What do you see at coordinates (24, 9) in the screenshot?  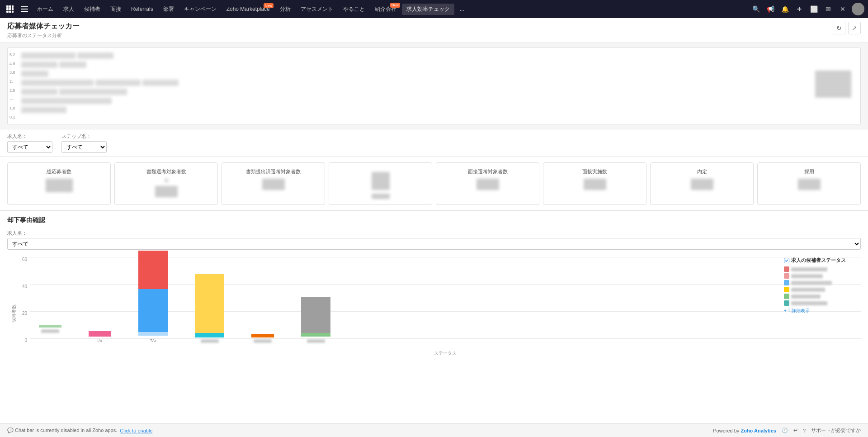 I see `hamburger-button` at bounding box center [24, 9].